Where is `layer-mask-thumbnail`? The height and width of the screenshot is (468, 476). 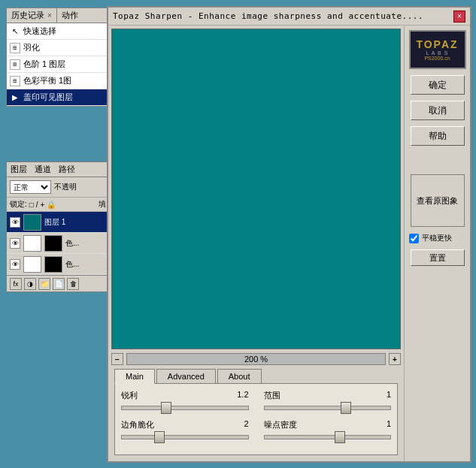 layer-mask-thumbnail is located at coordinates (53, 264).